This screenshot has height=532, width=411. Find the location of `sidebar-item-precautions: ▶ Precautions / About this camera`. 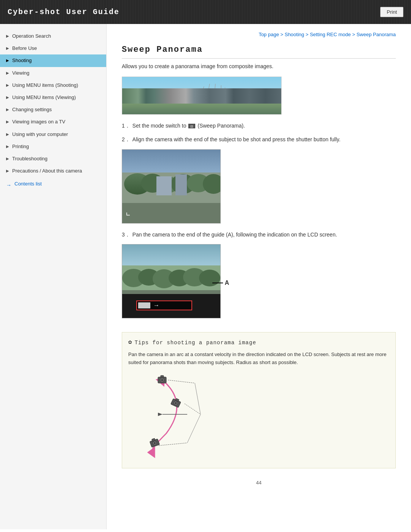

sidebar-item-precautions: ▶ Precautions / About this camera is located at coordinates (53, 171).